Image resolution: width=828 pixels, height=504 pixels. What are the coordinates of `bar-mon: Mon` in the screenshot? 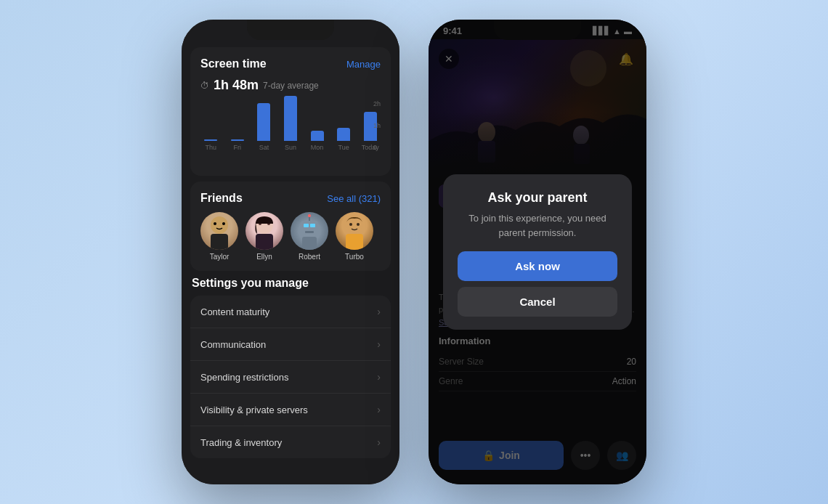 It's located at (317, 141).